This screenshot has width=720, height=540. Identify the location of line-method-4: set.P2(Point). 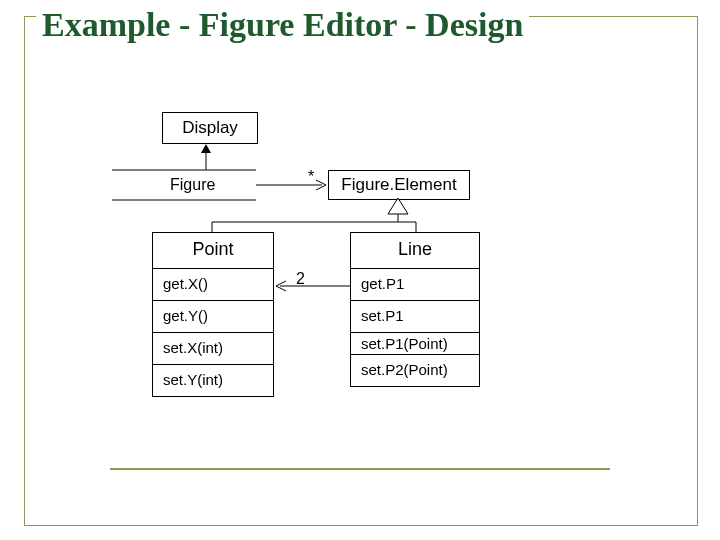
(415, 370).